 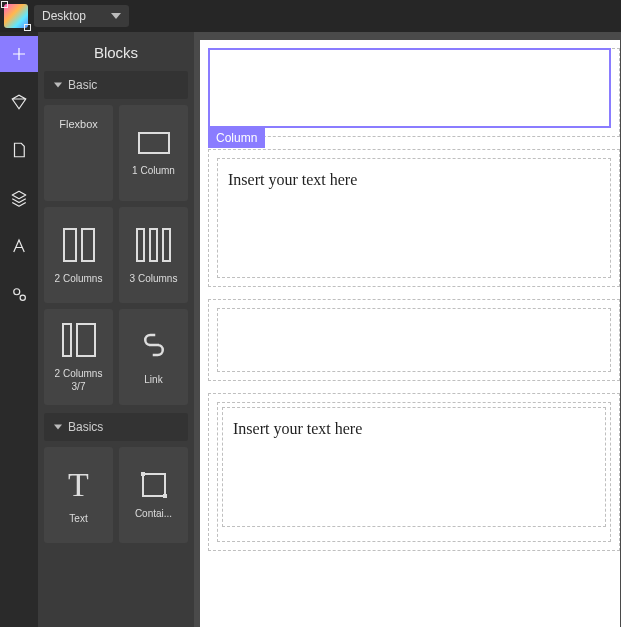 What do you see at coordinates (310, 16) in the screenshot?
I see `topbar: Desktop` at bounding box center [310, 16].